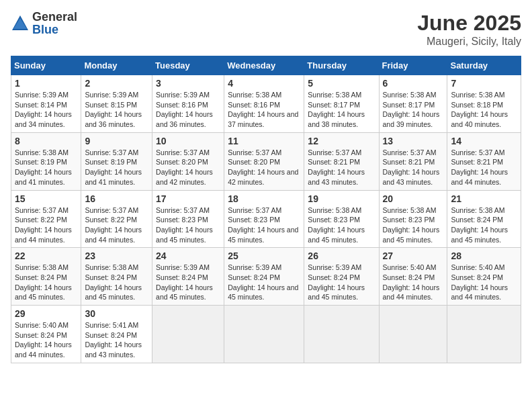 The width and height of the screenshot is (532, 411). What do you see at coordinates (46, 199) in the screenshot?
I see `day-number: 15` at bounding box center [46, 199].